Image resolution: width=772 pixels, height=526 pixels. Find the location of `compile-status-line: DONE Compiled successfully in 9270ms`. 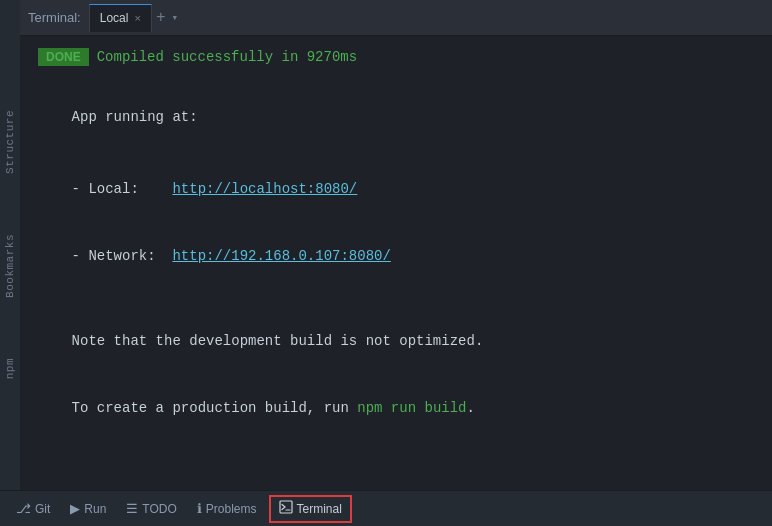

compile-status-line: DONE Compiled successfully in 9270ms is located at coordinates (396, 57).